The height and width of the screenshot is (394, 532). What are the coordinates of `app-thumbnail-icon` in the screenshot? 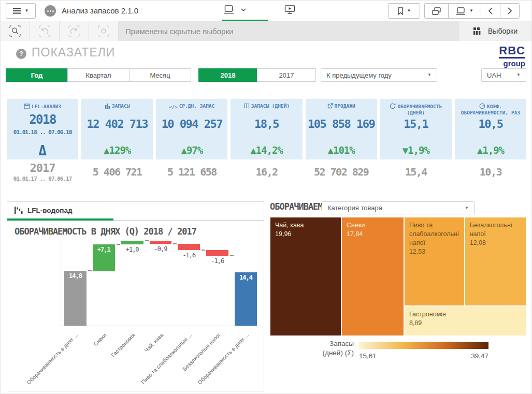 It's located at (50, 11).